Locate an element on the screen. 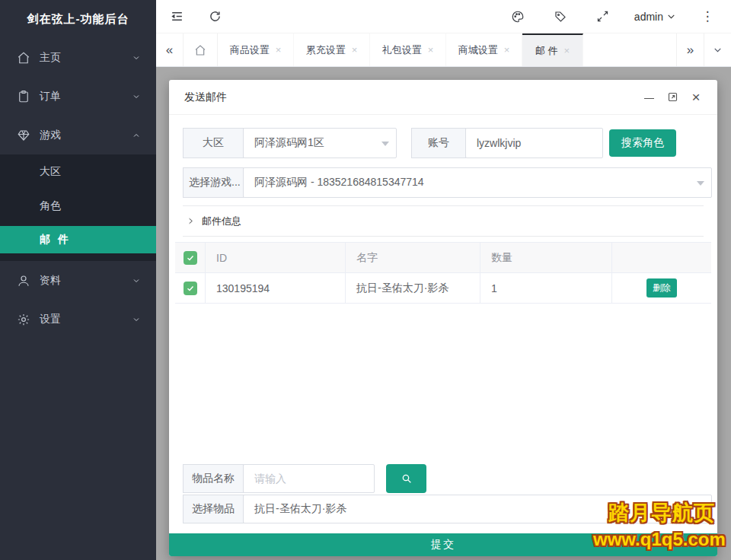 The image size is (731, 560). sidebar-item-mail: 邮 件 is located at coordinates (78, 240).